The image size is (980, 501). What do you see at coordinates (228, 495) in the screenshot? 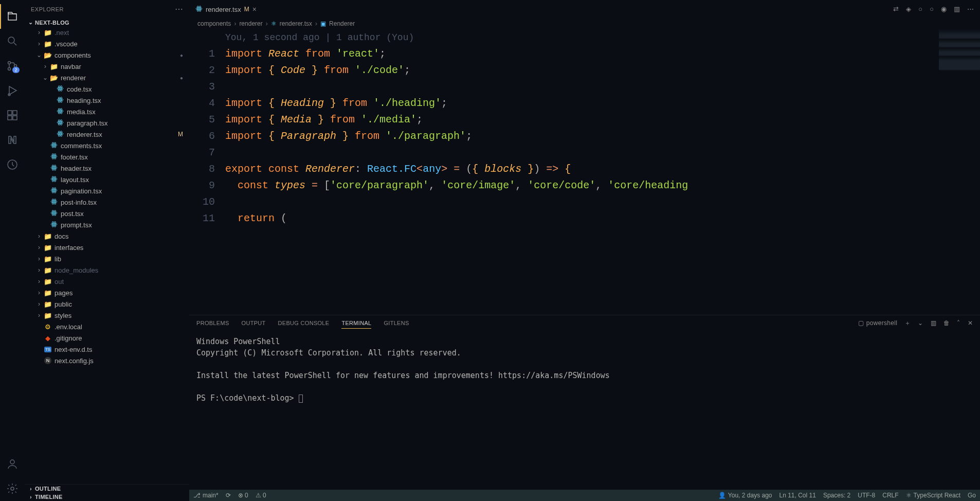
I see `status-sync: ⟳` at bounding box center [228, 495].